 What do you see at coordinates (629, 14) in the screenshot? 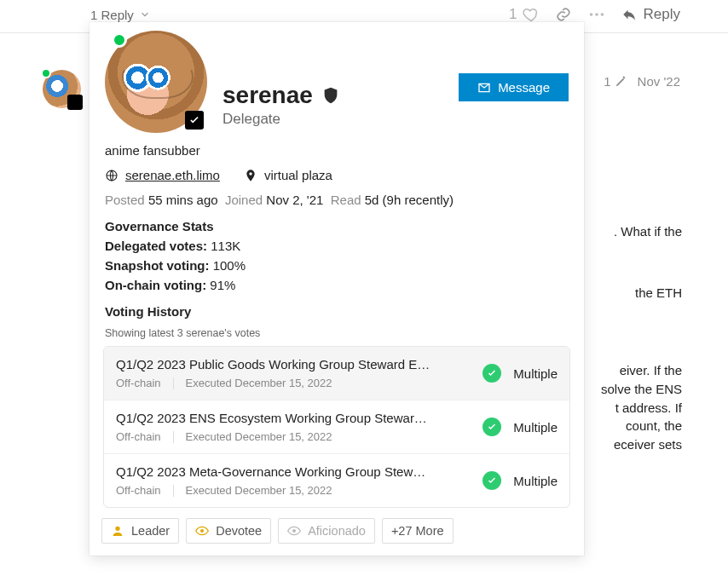
I see `reply-icon` at bounding box center [629, 14].